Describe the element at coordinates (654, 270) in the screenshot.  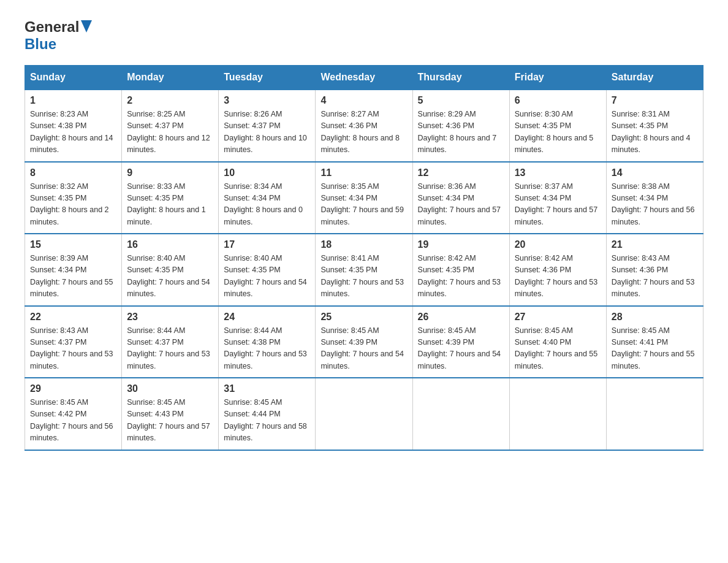
I see `calendar-cell: 21Sunrise: 8:43 AMSunset: 4:36 PMDayligh…` at that location.